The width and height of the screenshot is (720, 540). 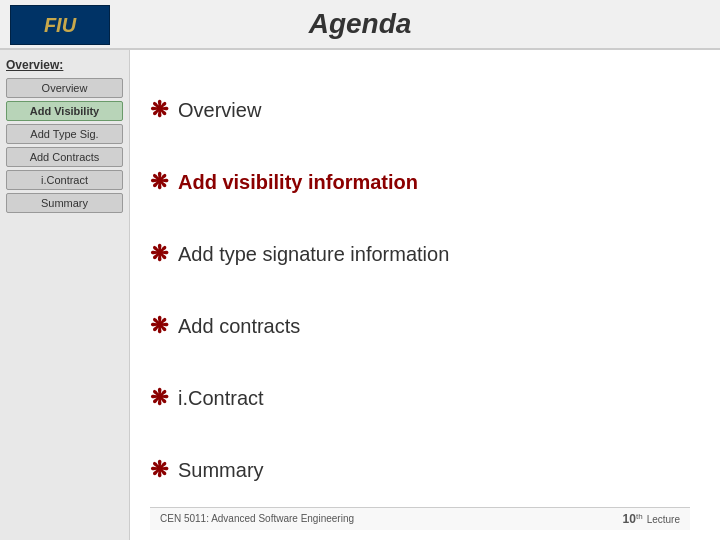 What do you see at coordinates (64, 203) in the screenshot?
I see `sidebar-item-summary: Summary` at bounding box center [64, 203].